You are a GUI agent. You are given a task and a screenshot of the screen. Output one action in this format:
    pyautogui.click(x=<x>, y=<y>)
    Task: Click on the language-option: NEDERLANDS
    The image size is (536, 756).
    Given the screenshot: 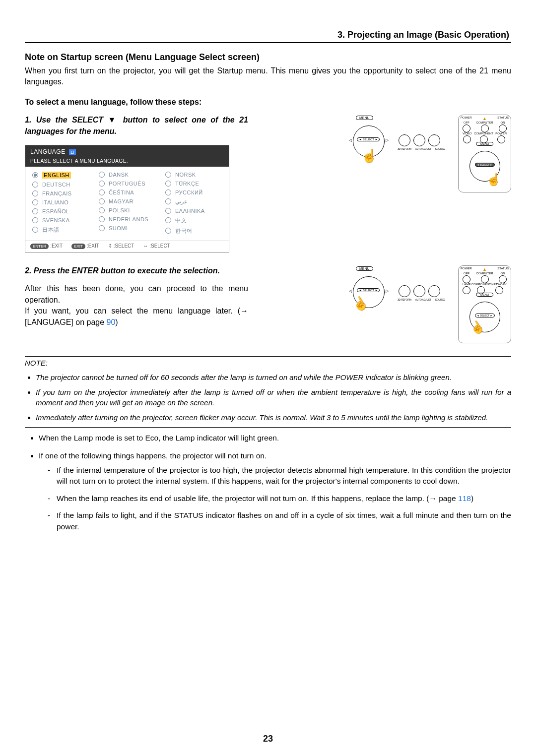 What is the action you would take?
    pyautogui.click(x=127, y=219)
    